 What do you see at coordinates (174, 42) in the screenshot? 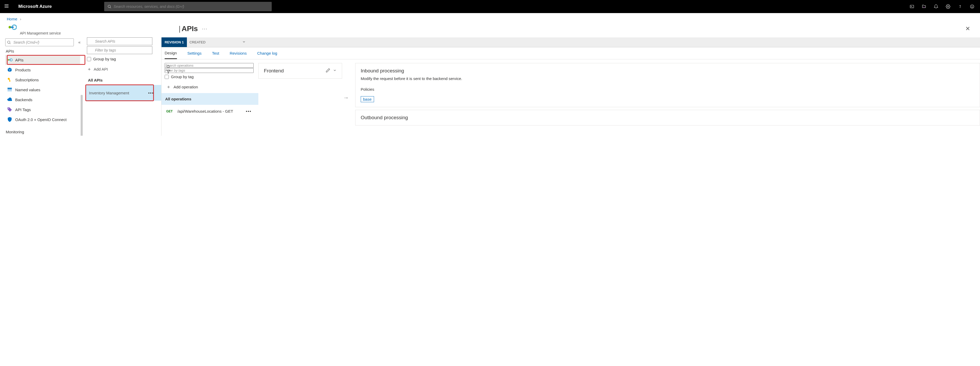
I see `revision-badge: REVISION 1` at bounding box center [174, 42].